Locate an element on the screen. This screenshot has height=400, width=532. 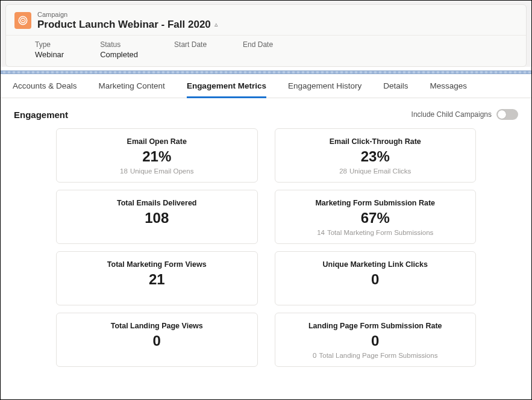
metric-value: 21% is located at coordinates (157, 157).